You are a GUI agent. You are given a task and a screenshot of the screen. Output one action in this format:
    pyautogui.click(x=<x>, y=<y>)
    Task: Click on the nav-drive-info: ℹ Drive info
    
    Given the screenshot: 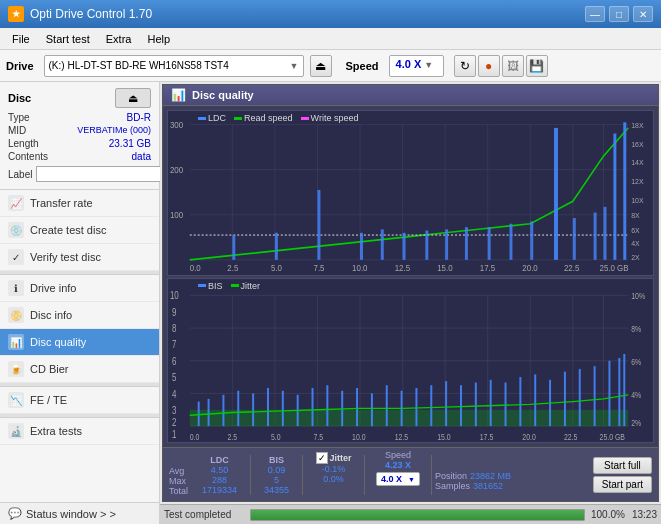 What is the action you would take?
    pyautogui.click(x=80, y=288)
    